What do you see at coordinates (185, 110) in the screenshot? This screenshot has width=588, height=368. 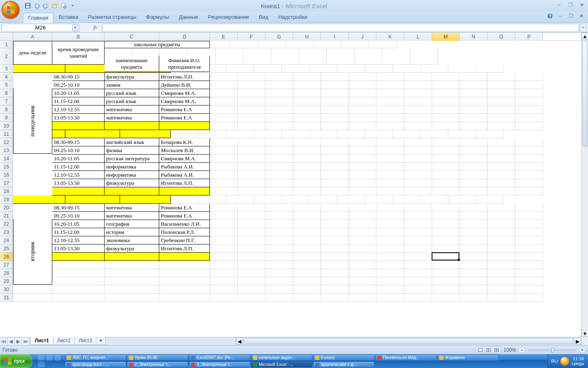 I see `cell: Романова Е.А` at bounding box center [185, 110].